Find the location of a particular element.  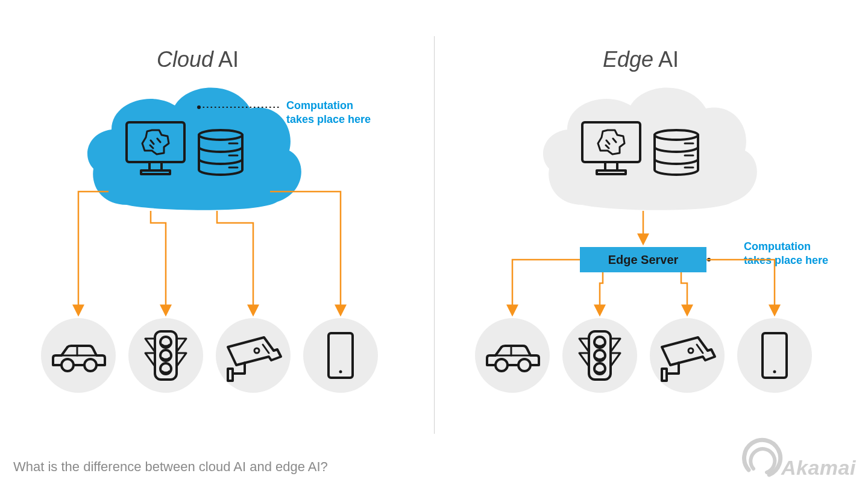

devices-left is located at coordinates (210, 355).